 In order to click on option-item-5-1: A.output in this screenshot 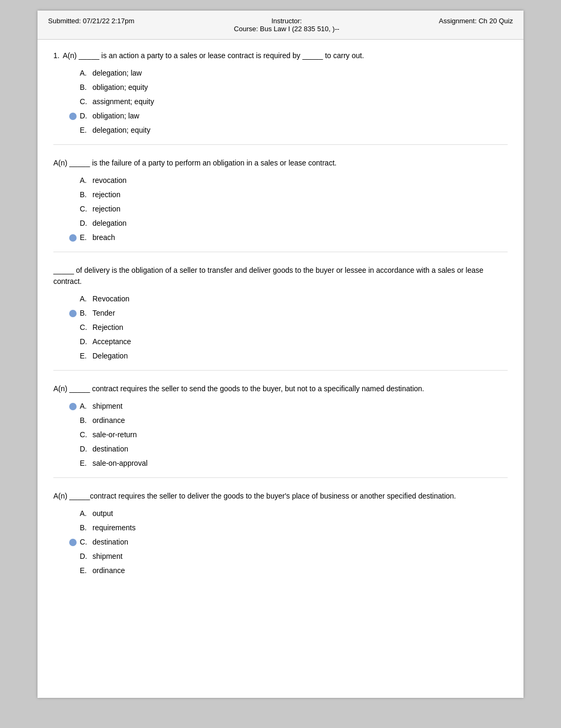, I will do `click(288, 514)`.